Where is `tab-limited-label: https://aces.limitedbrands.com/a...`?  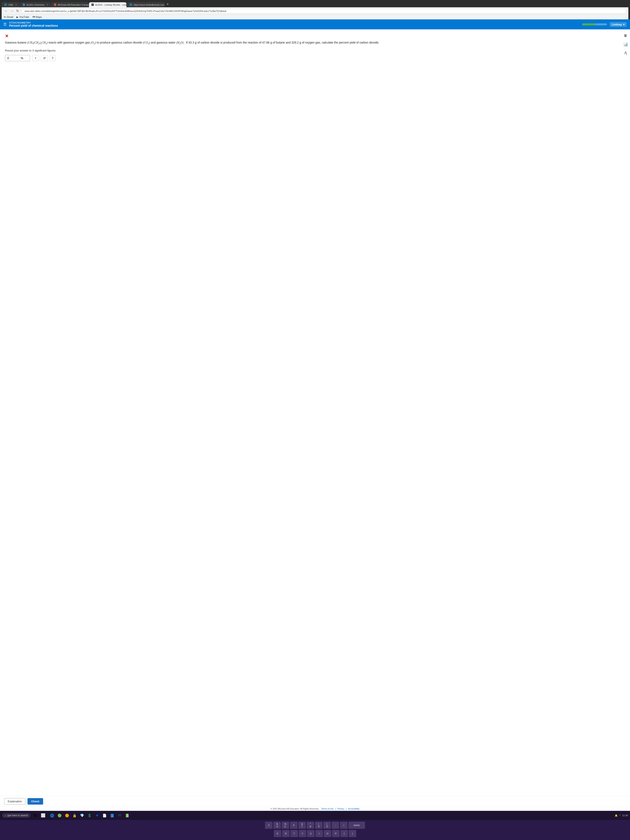
tab-limited-label: https://aces.limitedbrands.com/a... is located at coordinates (149, 5).